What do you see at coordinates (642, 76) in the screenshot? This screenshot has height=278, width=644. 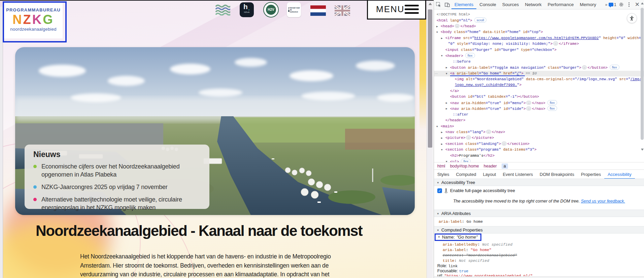 I see `devtools-tree-scrollbar` at bounding box center [642, 76].